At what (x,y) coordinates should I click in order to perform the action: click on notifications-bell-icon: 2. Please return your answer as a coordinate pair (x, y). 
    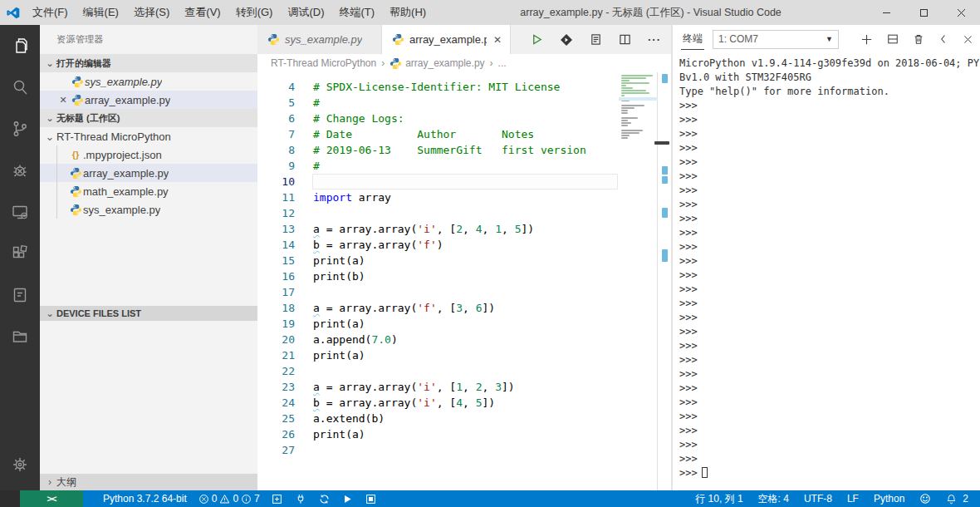
    Looking at the image, I should click on (957, 499).